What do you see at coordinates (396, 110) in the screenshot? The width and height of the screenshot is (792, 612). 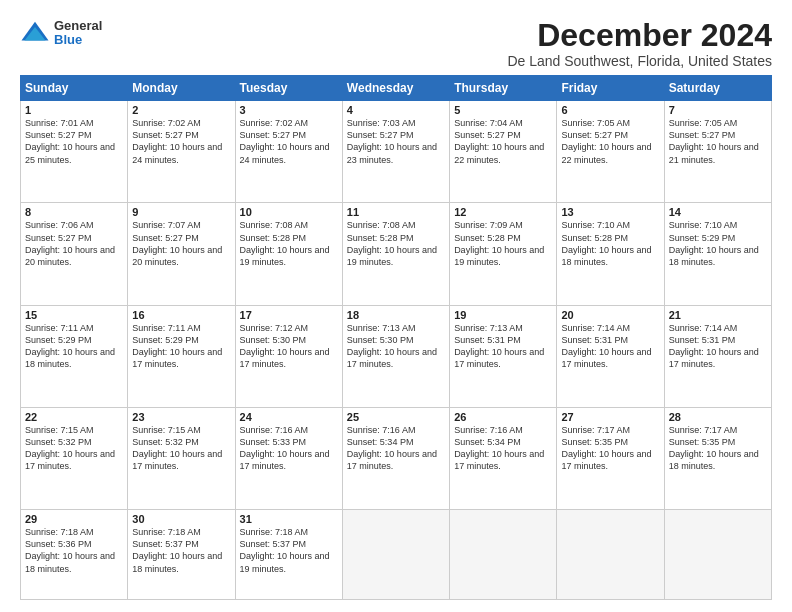 I see `day-number: 4` at bounding box center [396, 110].